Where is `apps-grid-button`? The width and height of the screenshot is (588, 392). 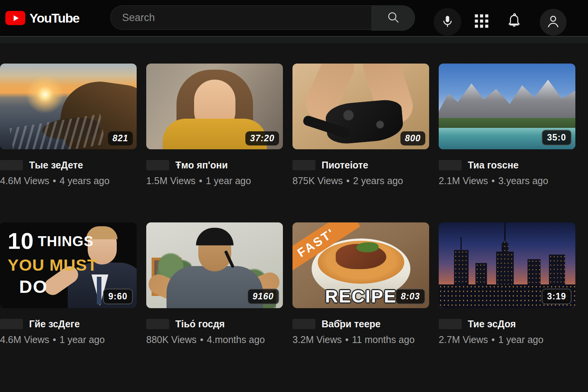
apps-grid-button is located at coordinates (482, 22).